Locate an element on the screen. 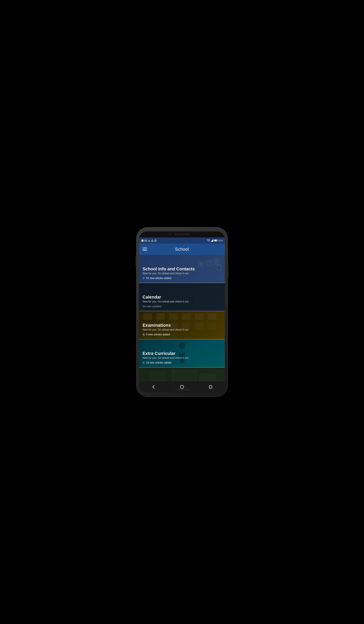 This screenshot has height=624, width=364. badge-dot-examinations is located at coordinates (144, 335).